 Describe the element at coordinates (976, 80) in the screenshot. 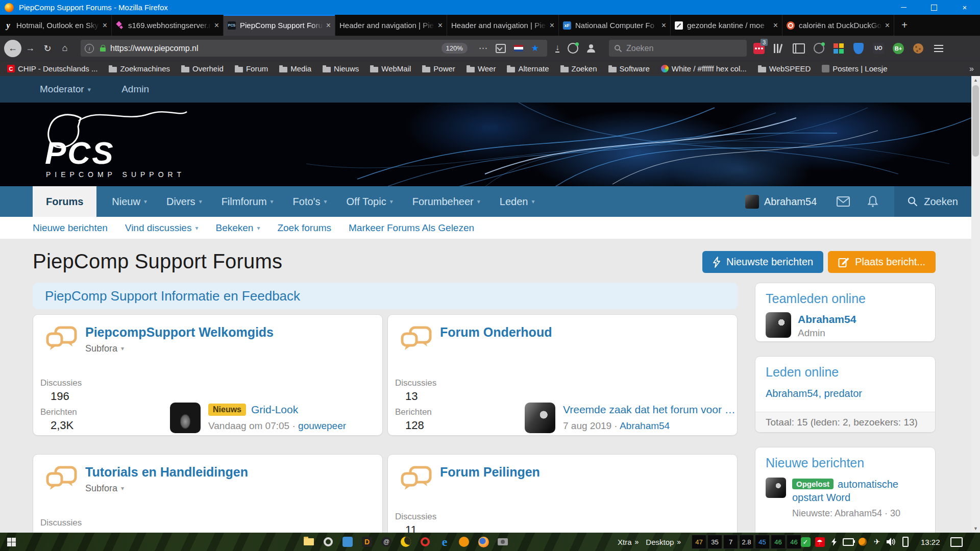

I see `scroll-up-arrow: ▲` at that location.